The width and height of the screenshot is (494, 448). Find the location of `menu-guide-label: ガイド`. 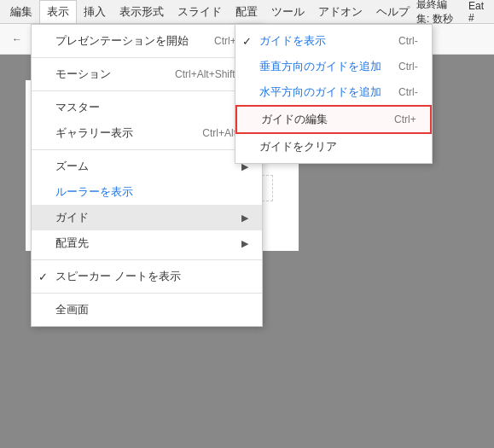

menu-guide-label: ガイド is located at coordinates (72, 218).